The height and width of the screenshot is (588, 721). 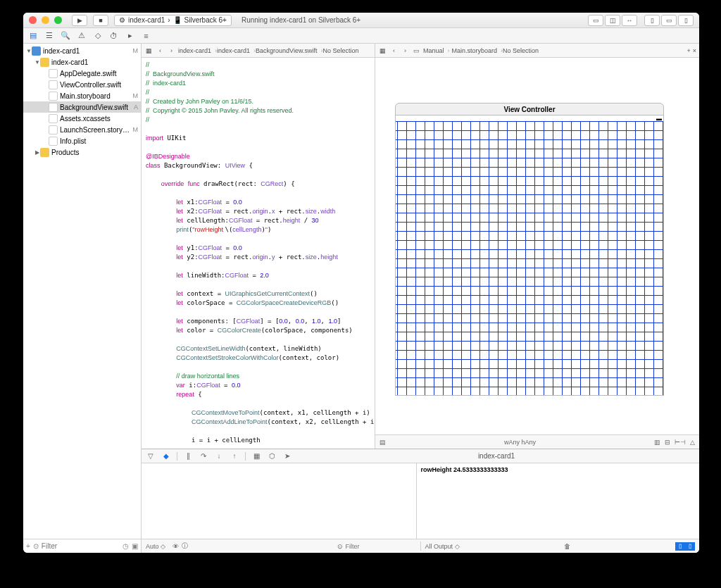 I want to click on scm-icon: ▣, so click(x=135, y=546).